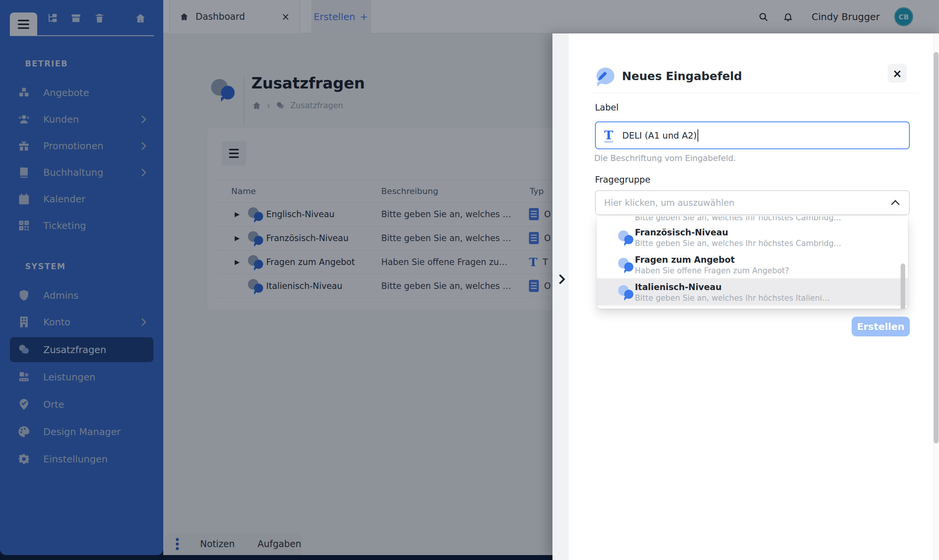 The width and height of the screenshot is (939, 560). I want to click on drawer-close-button: ×, so click(897, 73).